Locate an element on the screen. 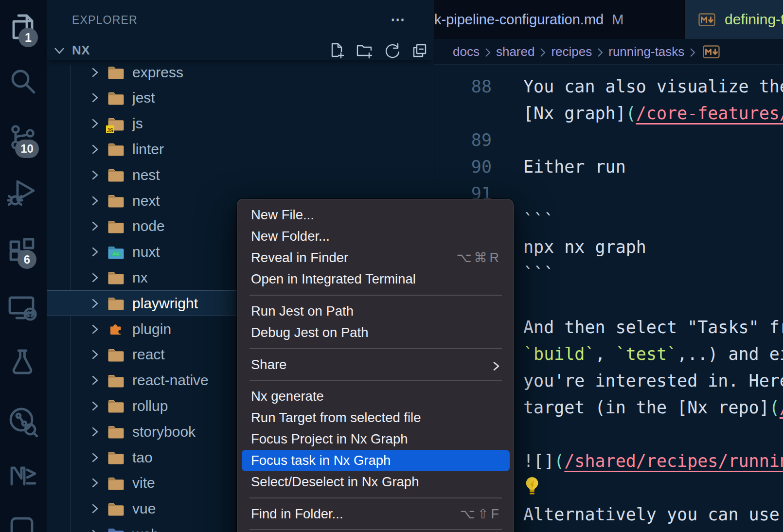 Image resolution: width=783 pixels, height=532 pixels. code-text: Either run is located at coordinates (575, 167).